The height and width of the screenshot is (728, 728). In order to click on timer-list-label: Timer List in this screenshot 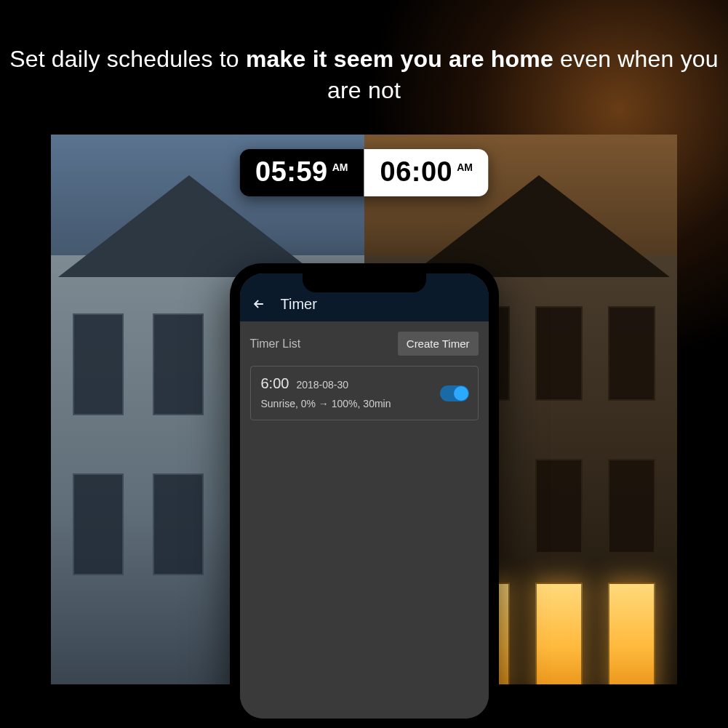, I will do `click(276, 344)`.